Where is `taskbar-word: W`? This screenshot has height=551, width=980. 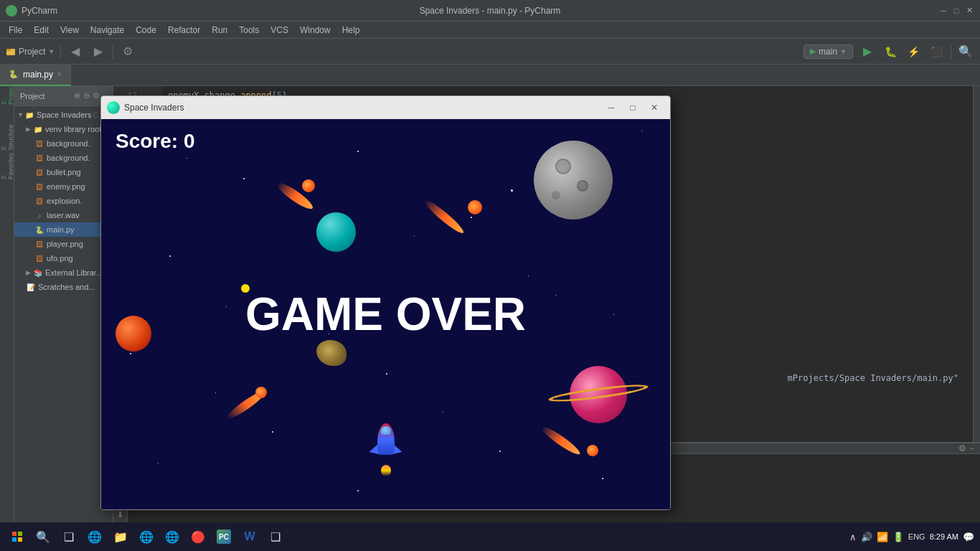 taskbar-word: W is located at coordinates (250, 537).